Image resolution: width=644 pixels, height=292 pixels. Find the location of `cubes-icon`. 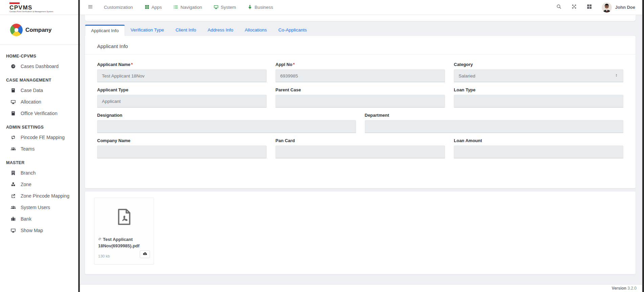

cubes-icon is located at coordinates (13, 184).